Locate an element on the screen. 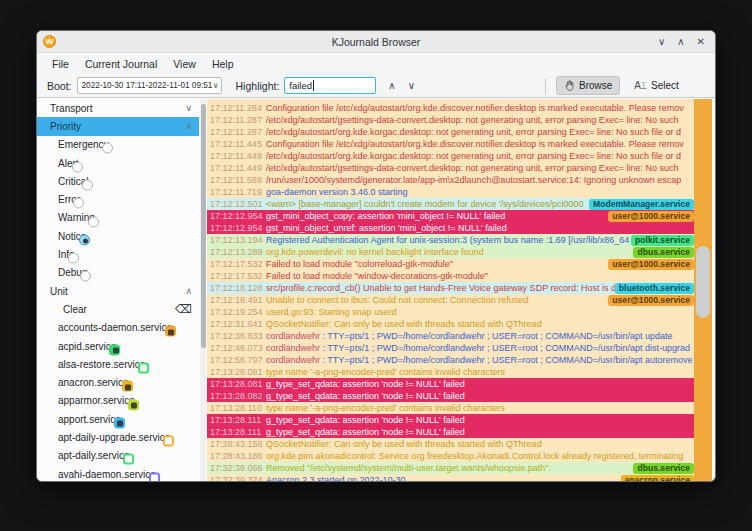 Image resolution: width=752 pixels, height=531 pixels. unit-item: accounts-daemon.service is located at coordinates (118, 328).